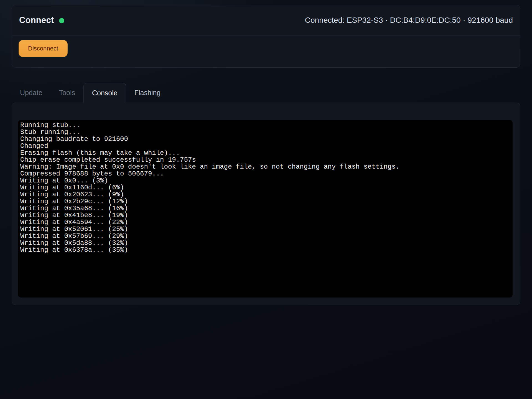 This screenshot has width=532, height=399. Describe the element at coordinates (265, 229) in the screenshot. I see `console-line: Writing at 0x52061... (25%)` at that location.